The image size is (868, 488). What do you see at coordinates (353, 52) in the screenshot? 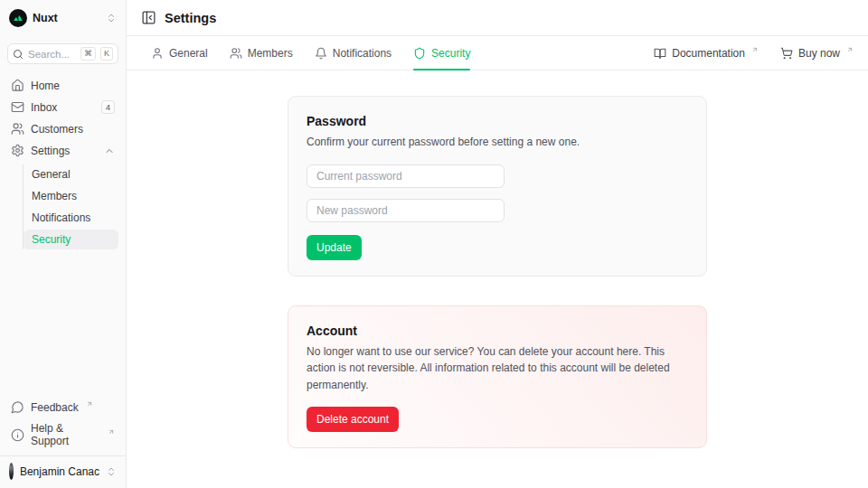
I see `tab-notifications: Notifications` at bounding box center [353, 52].